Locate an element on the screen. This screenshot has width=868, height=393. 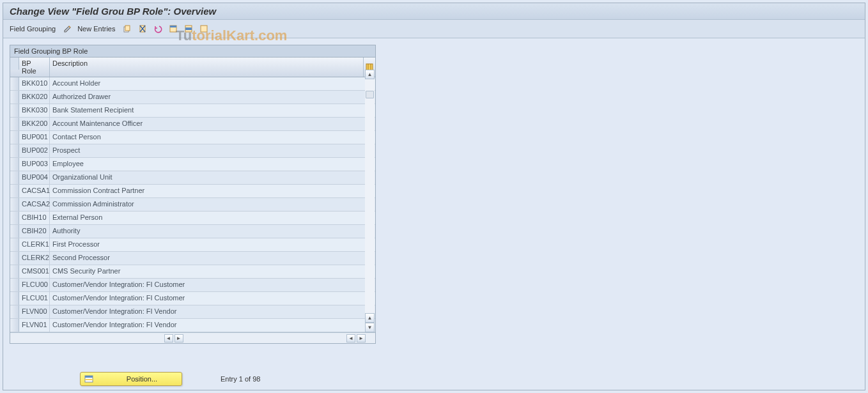
cell-bp-role: CMS001 is located at coordinates (35, 272).